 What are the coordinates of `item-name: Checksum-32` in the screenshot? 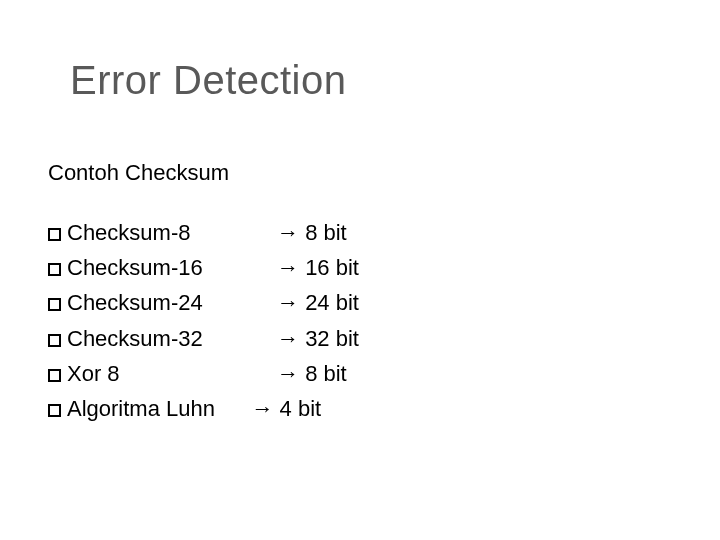 It's located at (172, 338).